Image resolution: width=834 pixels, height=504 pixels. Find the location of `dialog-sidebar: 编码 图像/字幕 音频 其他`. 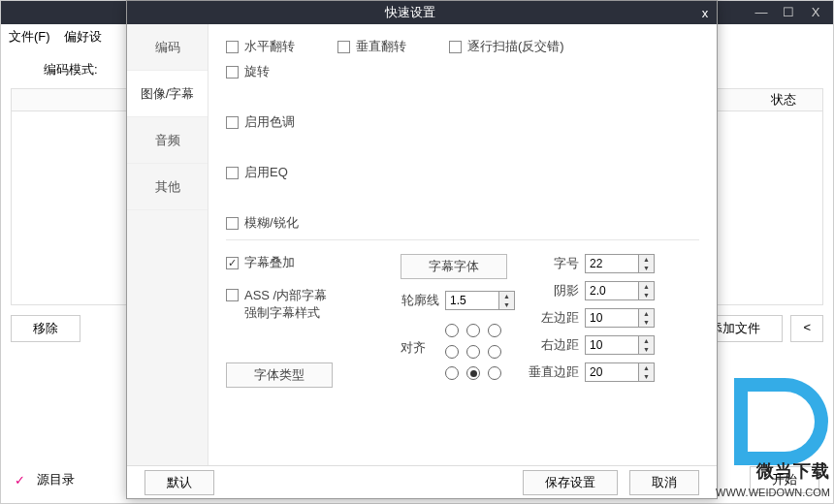

dialog-sidebar: 编码 图像/字幕 音频 其他 is located at coordinates (168, 244).